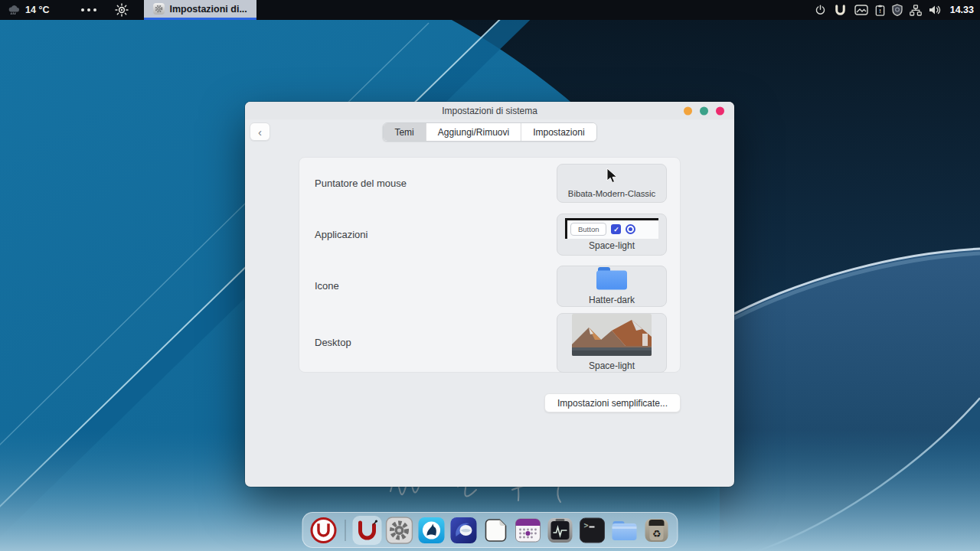 Image resolution: width=980 pixels, height=551 pixels. Describe the element at coordinates (89, 10) in the screenshot. I see `three-dots-icon` at that location.